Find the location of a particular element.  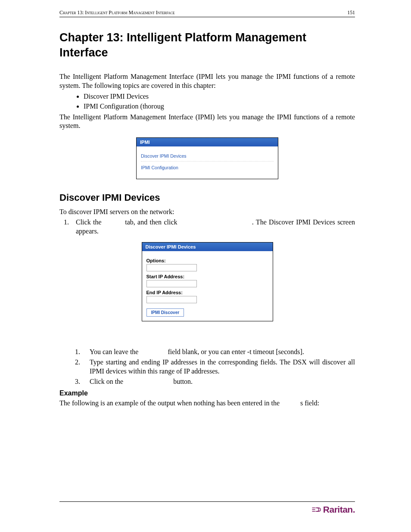

page-footer: Raritan. is located at coordinates (207, 508).